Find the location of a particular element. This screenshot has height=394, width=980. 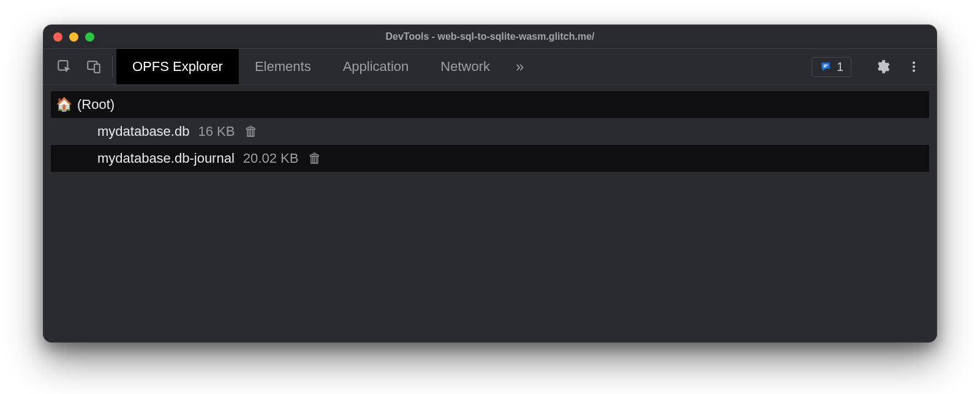

issues-button: 1 is located at coordinates (832, 67).